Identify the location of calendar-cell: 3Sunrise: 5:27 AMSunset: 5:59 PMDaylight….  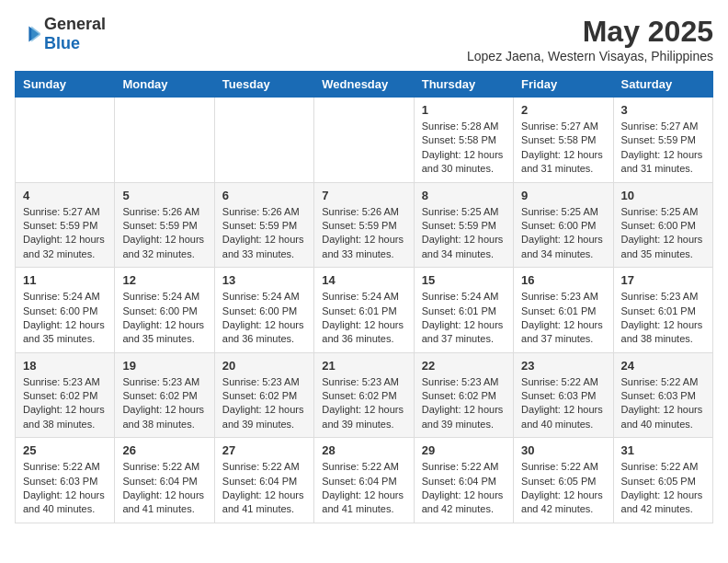
(663, 140).